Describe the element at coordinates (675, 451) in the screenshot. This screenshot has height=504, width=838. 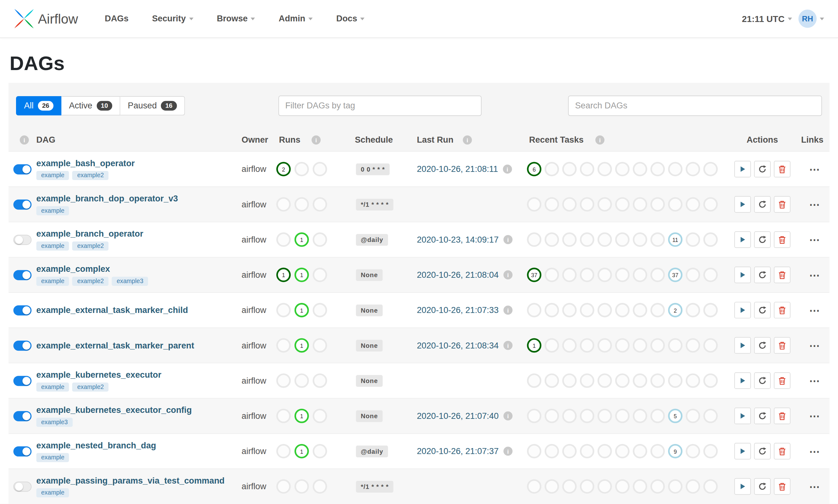
I see `task-state-circle: 9` at that location.